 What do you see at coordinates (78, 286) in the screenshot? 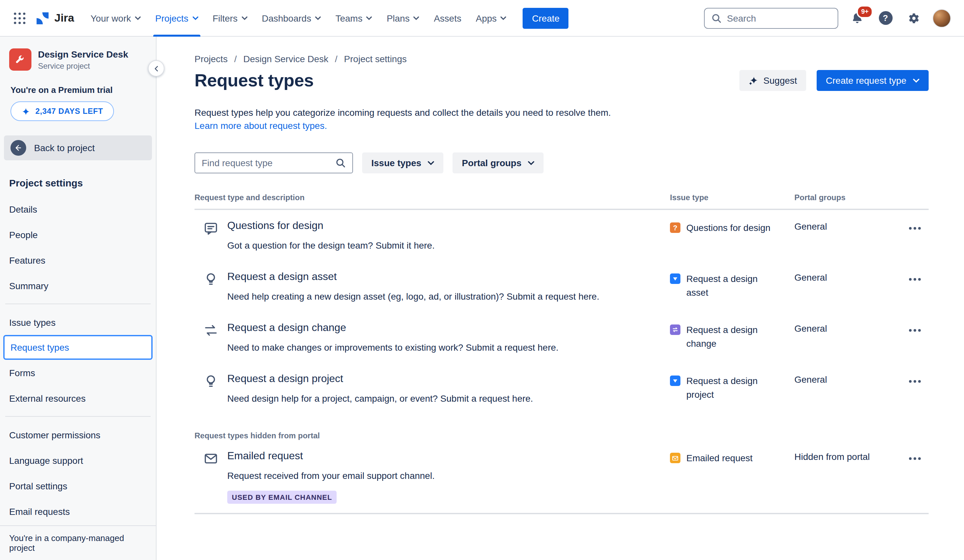
I see `sidebar-item-summary: Summary` at bounding box center [78, 286].